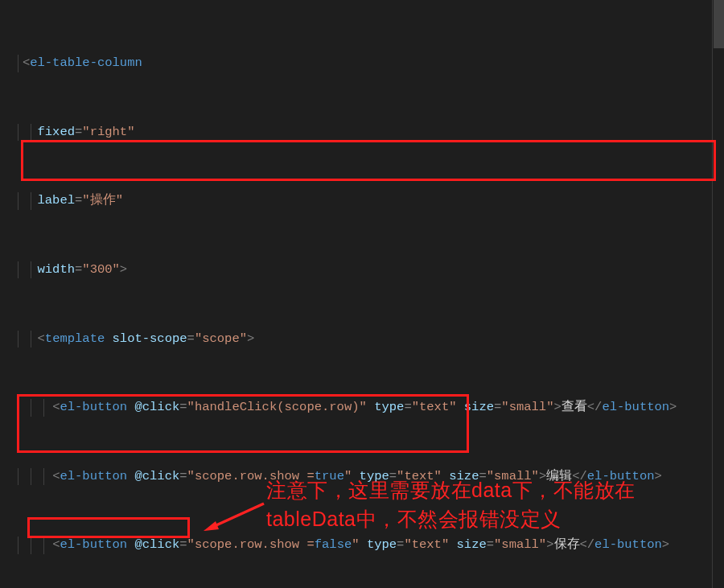  What do you see at coordinates (356, 407) in the screenshot?
I see `code-line: <el-button @click="handleClick(scope.row…` at bounding box center [356, 407].